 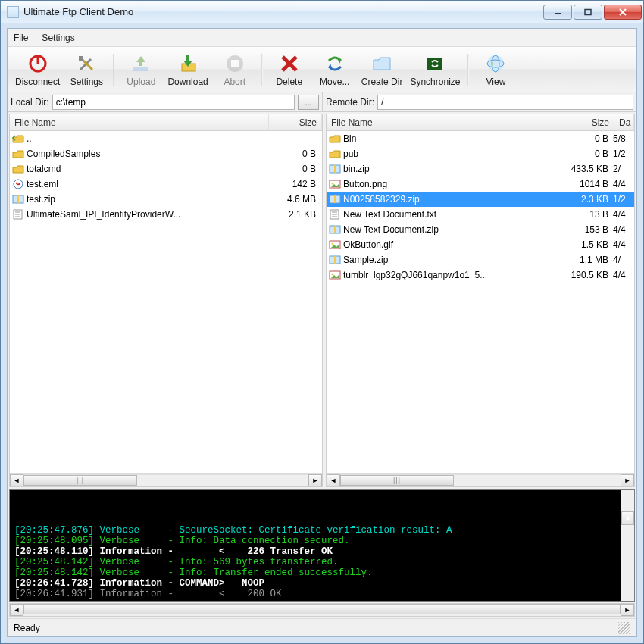 What do you see at coordinates (38, 70) in the screenshot?
I see `disconnect-button: Disconnect` at bounding box center [38, 70].